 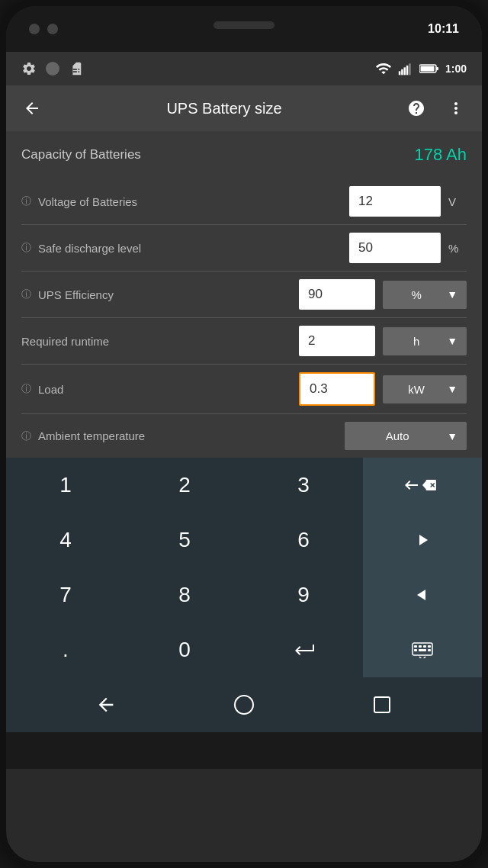 What do you see at coordinates (244, 595) in the screenshot?
I see `numpad-row-3: 7 8 9` at bounding box center [244, 595].